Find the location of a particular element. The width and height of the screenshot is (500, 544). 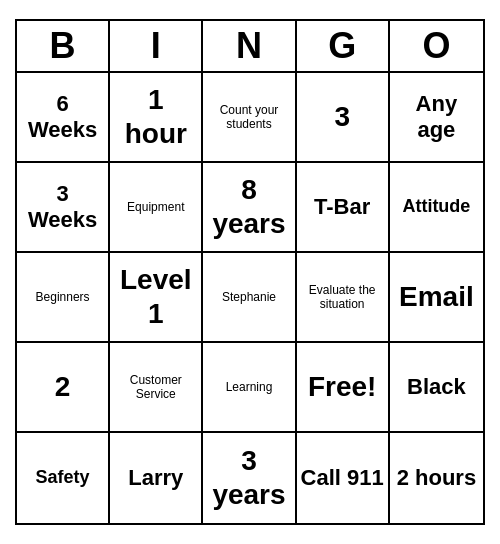

bingo-cell-16: Customer Service is located at coordinates (156, 388).